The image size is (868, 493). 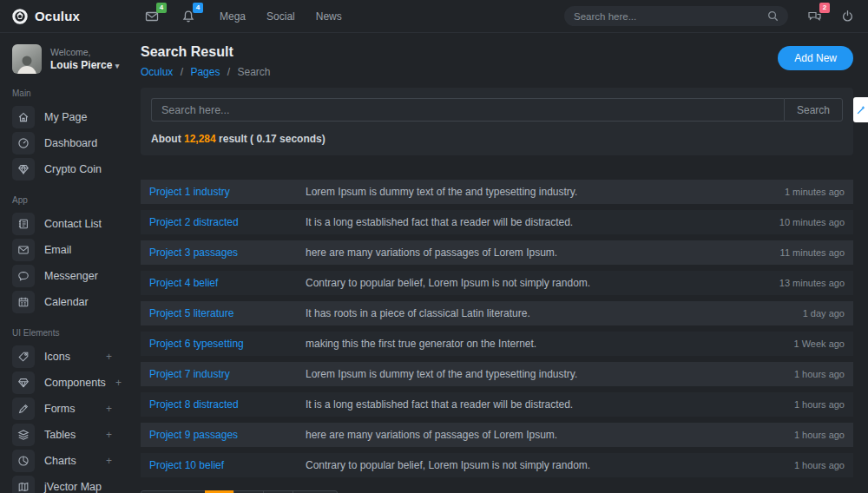 What do you see at coordinates (57, 16) in the screenshot?
I see `brand-name: Oculux` at bounding box center [57, 16].